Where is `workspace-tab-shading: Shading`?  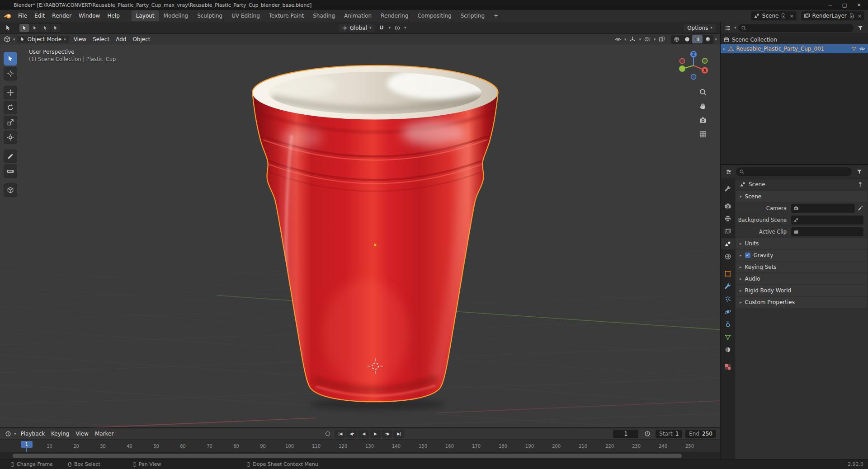
workspace-tab-shading: Shading is located at coordinates (324, 16).